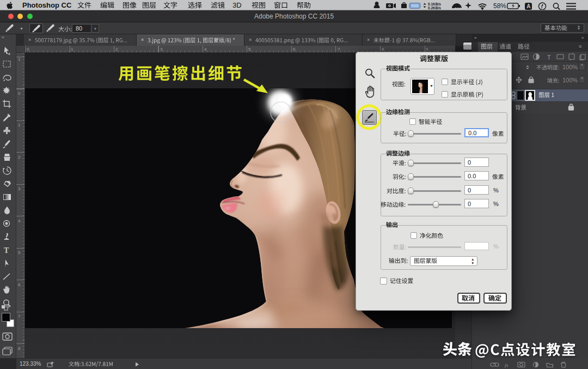 The height and width of the screenshot is (369, 588). I want to click on svg-text: 58%, so click(500, 6).